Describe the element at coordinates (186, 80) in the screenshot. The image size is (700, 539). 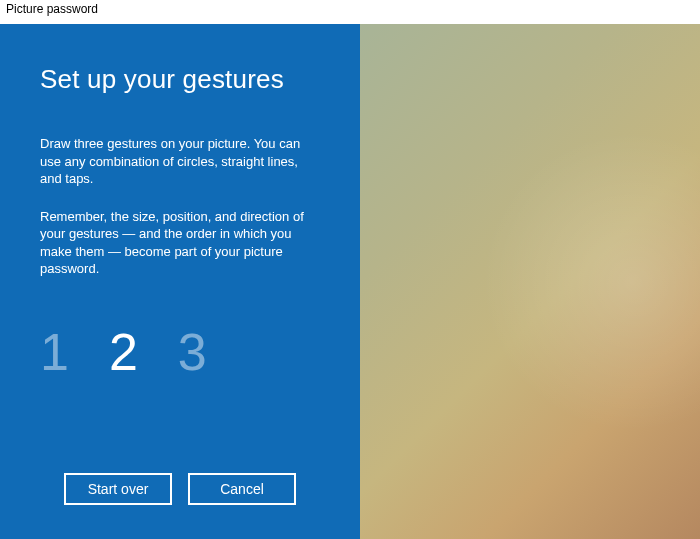
I see `page-heading: Set up your gestures` at that location.